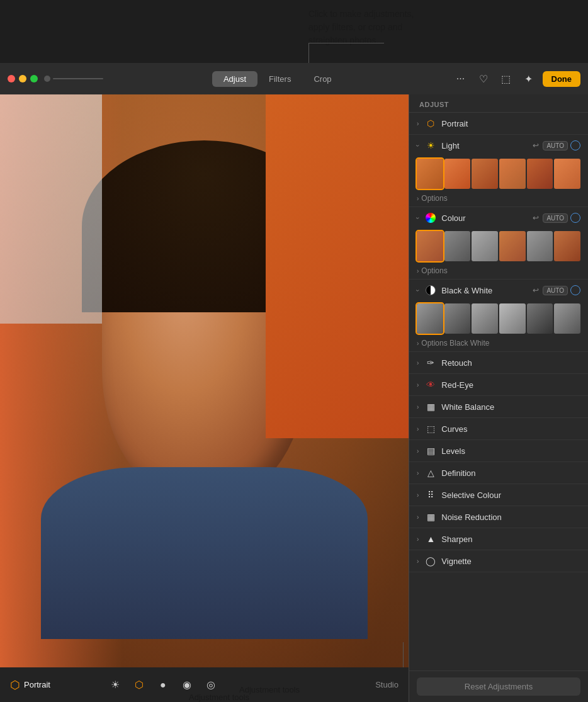  Describe the element at coordinates (418, 271) in the screenshot. I see `colour-options-arrow: ›` at that location.